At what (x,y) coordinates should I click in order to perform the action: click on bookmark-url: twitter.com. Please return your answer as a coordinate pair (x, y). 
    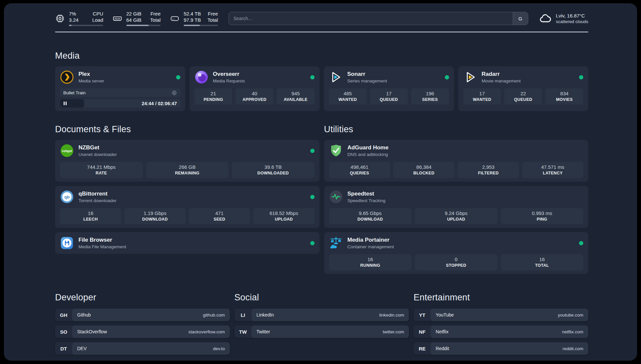
    Looking at the image, I should click on (394, 332).